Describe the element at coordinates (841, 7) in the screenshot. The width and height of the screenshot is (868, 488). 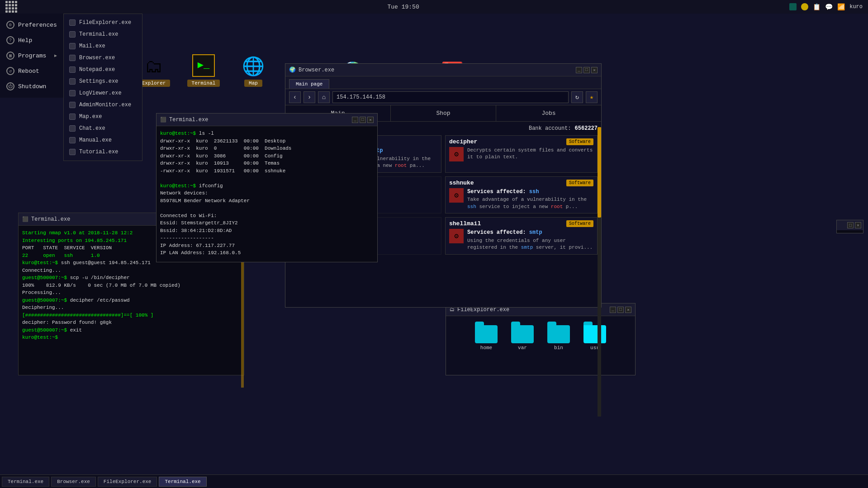
I see `wifi-icon: 📶` at that location.